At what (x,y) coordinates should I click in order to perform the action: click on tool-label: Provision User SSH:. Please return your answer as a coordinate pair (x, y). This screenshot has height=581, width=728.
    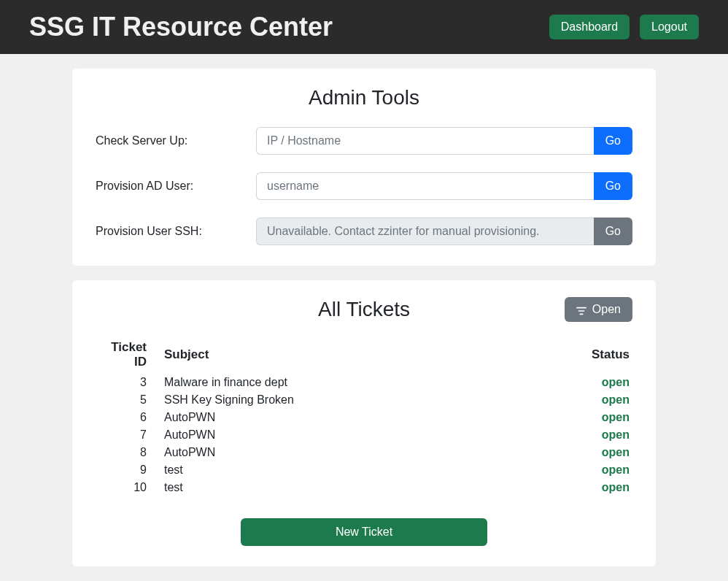
    Looking at the image, I should click on (176, 231).